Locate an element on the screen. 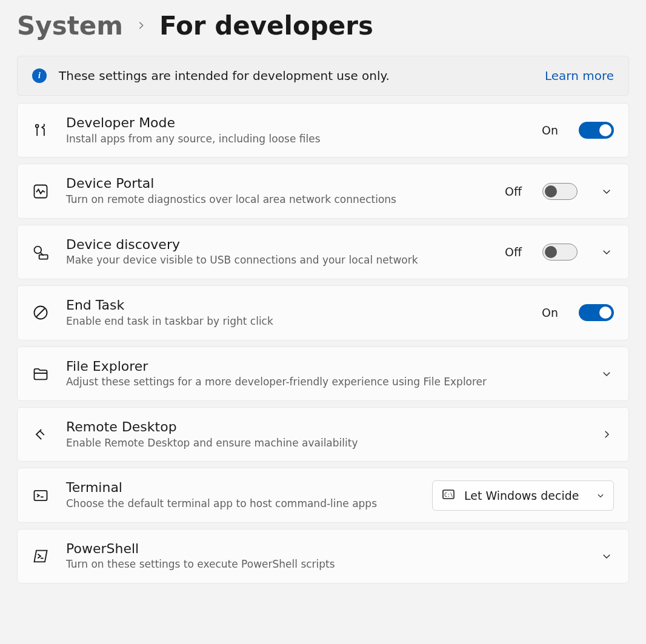  row-device-portal: Device Portal Turn on remote diagnostics… is located at coordinates (323, 191).